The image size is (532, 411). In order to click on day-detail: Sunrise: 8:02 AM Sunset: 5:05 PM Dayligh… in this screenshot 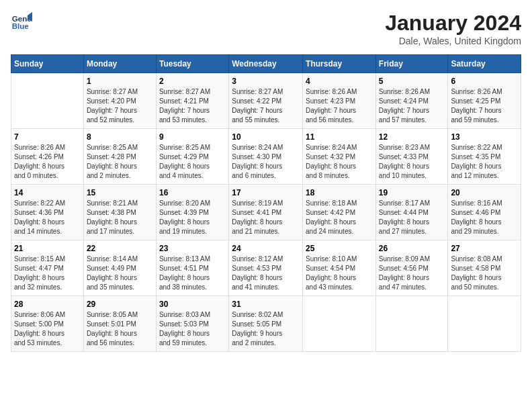, I will do `click(266, 329)`.